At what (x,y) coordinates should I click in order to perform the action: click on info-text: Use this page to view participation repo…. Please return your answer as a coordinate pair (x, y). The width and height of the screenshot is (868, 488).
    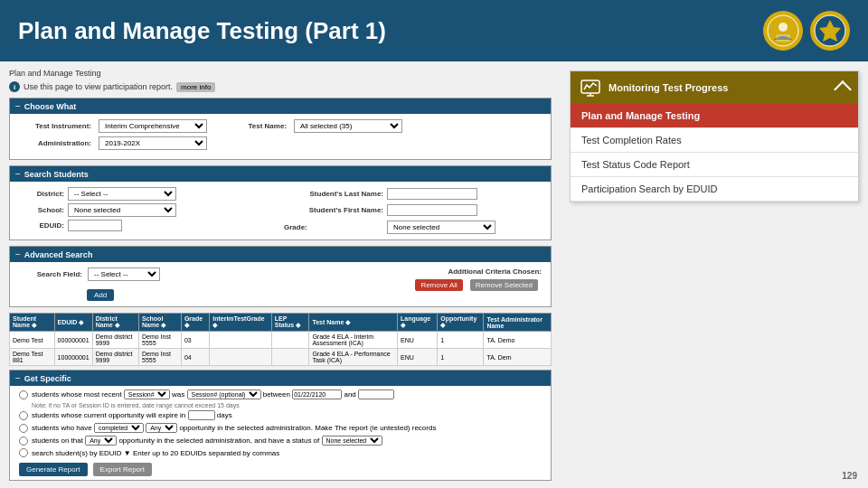
    Looking at the image, I should click on (98, 87).